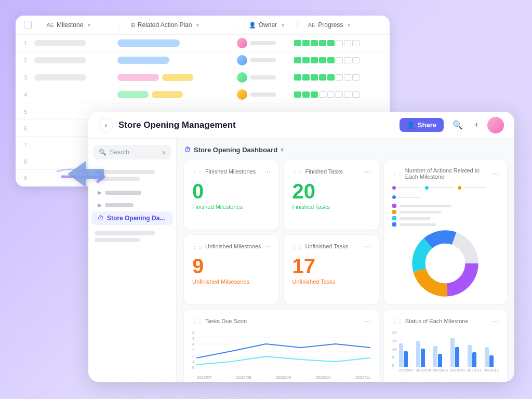 The height and width of the screenshot is (399, 532). Describe the element at coordinates (231, 171) in the screenshot. I see `card-header: ⋮⋮ Finished Milestones ···` at that location.